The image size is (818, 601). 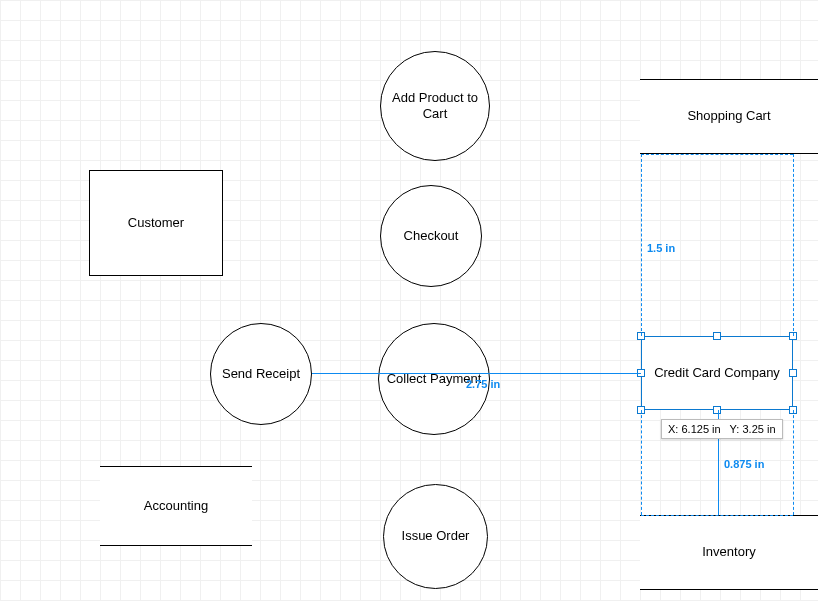 I want to click on position-tooltip: X: 6.125 in Y: 3.25 in, so click(x=722, y=429).